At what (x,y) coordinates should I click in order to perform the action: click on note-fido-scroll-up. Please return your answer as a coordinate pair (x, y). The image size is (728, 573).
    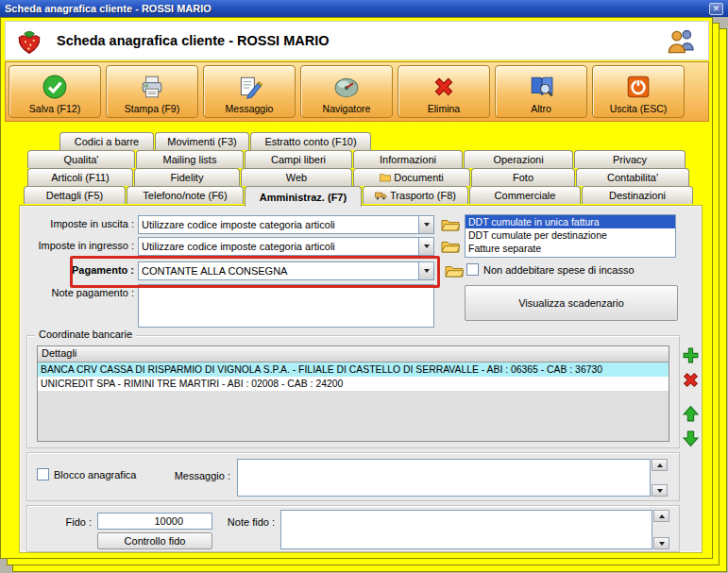
    Looking at the image, I should click on (661, 515).